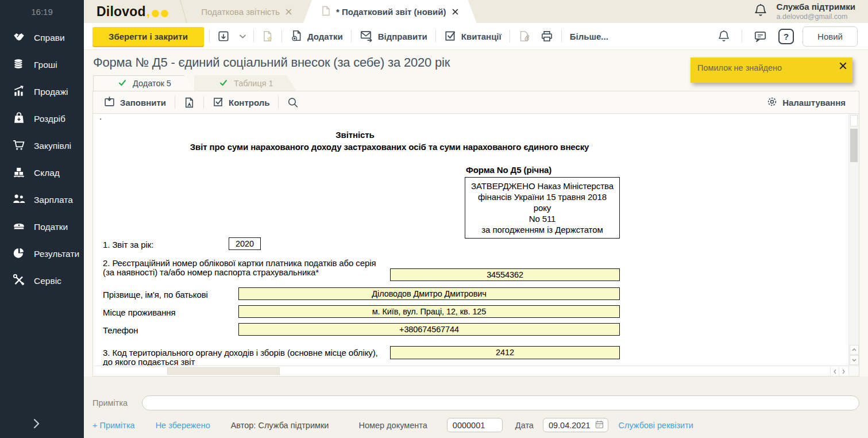 This screenshot has height=438, width=868. I want to click on pie-chart-icon, so click(19, 254).